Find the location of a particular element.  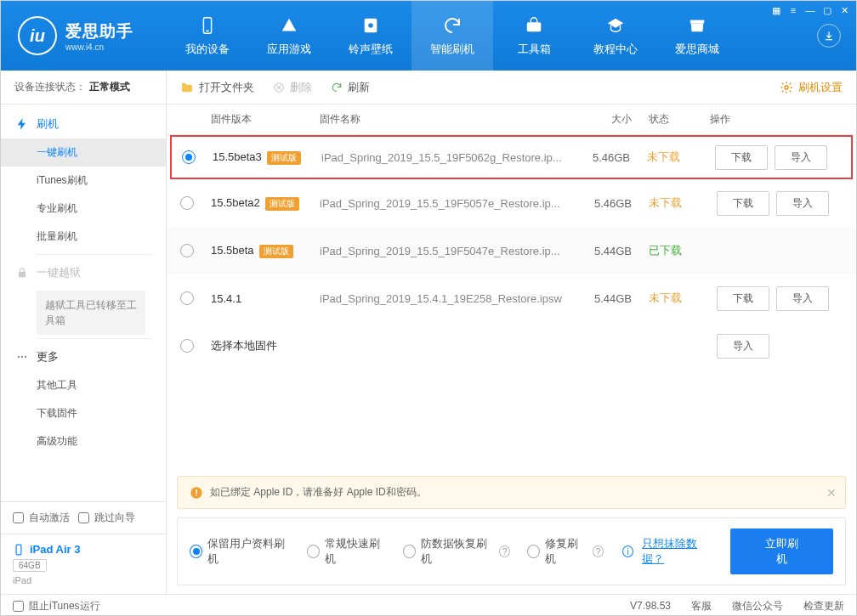

brand-sub: www.i4.cn is located at coordinates (99, 48).